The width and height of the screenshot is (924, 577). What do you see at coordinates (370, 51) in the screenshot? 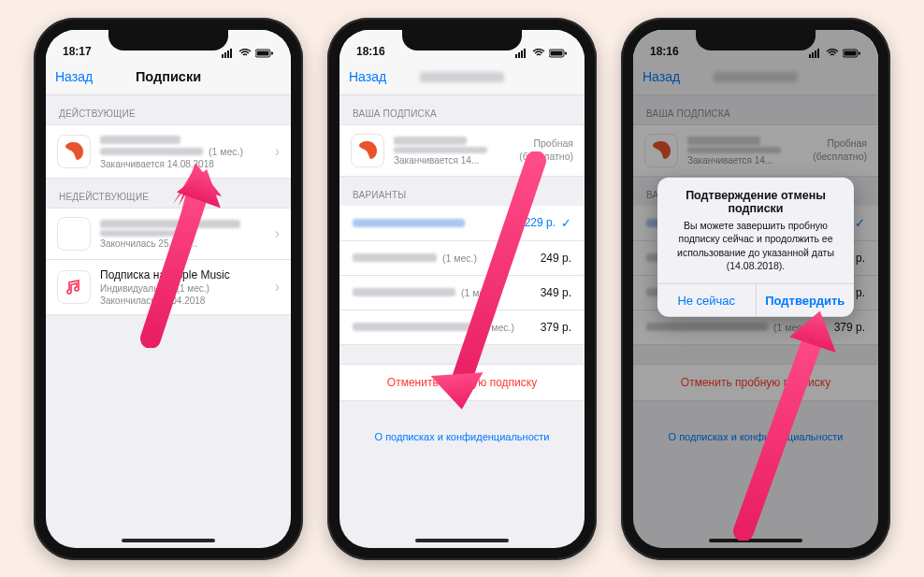
I see `status-time: 18:16` at bounding box center [370, 51].